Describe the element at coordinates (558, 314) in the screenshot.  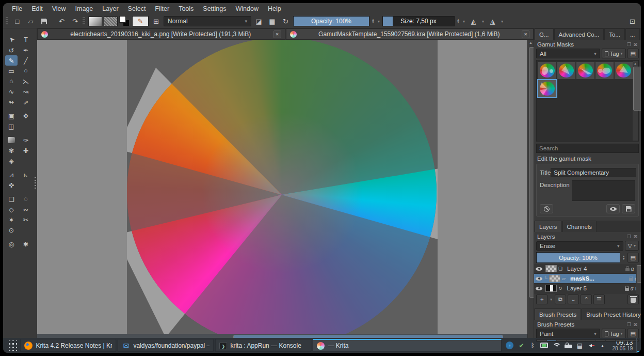
I see `tab-brush-presets: Brush Presets` at that location.